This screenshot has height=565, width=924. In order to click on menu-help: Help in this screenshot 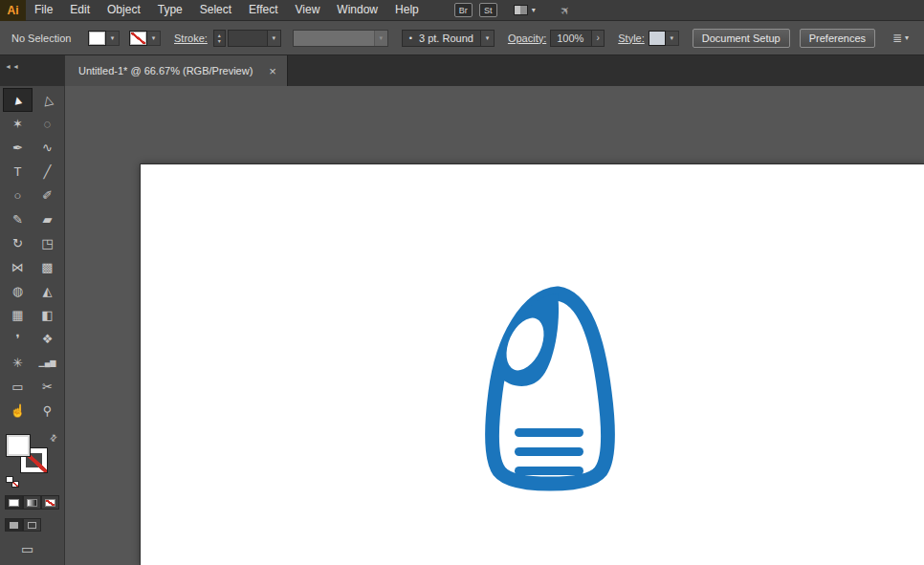, I will do `click(407, 10)`.